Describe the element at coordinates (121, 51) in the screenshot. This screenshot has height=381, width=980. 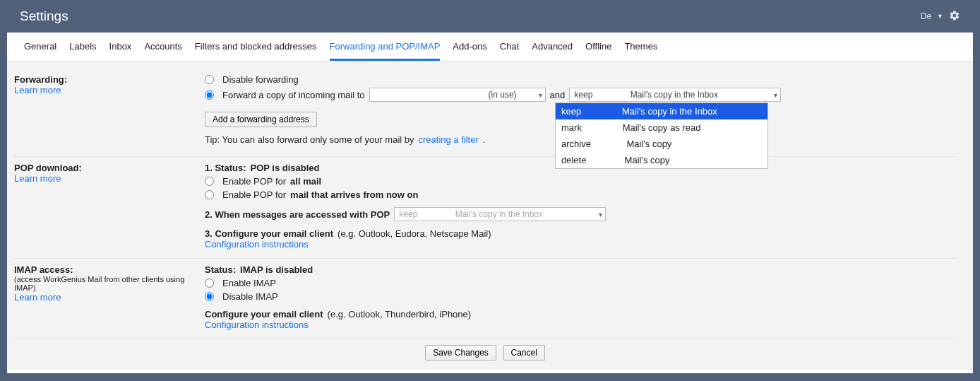
I see `tab-inbox: Inbox` at that location.